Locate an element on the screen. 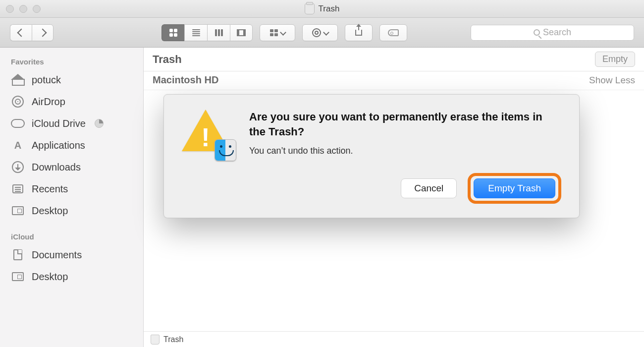 The image size is (644, 347). titlebar: Trash is located at coordinates (322, 9).